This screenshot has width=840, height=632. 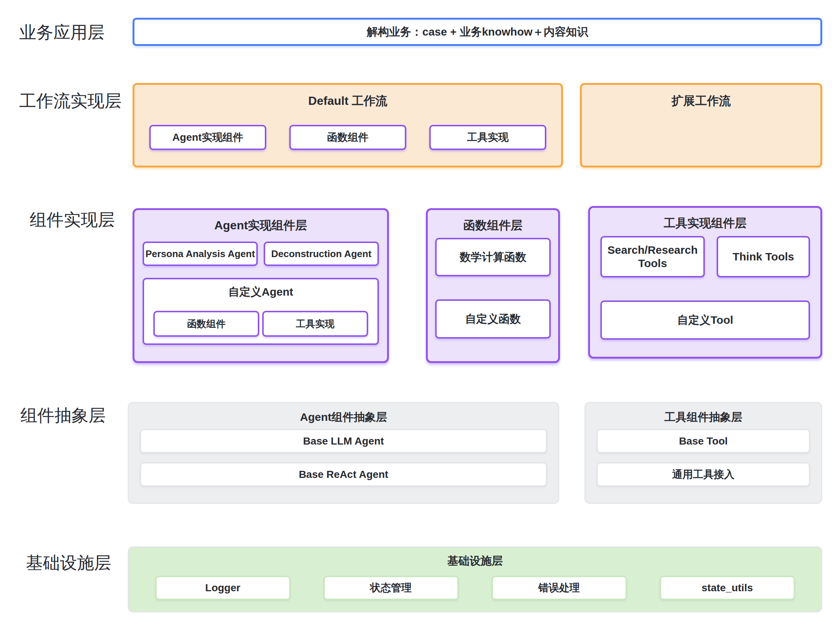 I want to click on agent-abstract-layer-container: Agent组件抽象层 Base LLM Agent Base ReAct Age…, so click(x=343, y=453).